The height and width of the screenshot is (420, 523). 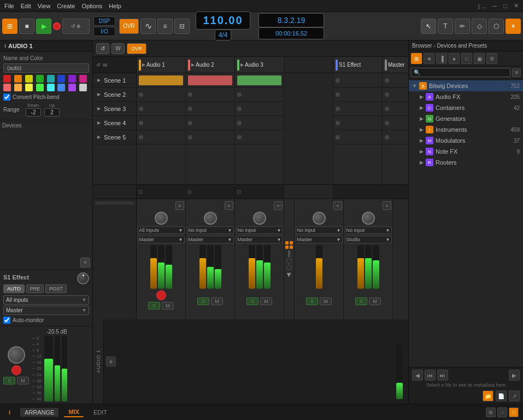 What do you see at coordinates (118, 49) in the screenshot?
I see `mixer-w-btn: W` at bounding box center [118, 49].